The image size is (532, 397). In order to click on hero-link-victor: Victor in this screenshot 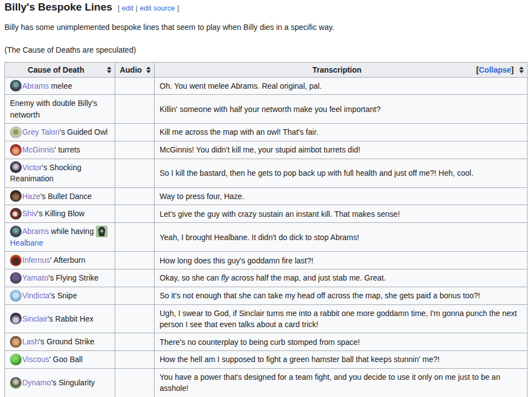, I will do `click(32, 167)`.